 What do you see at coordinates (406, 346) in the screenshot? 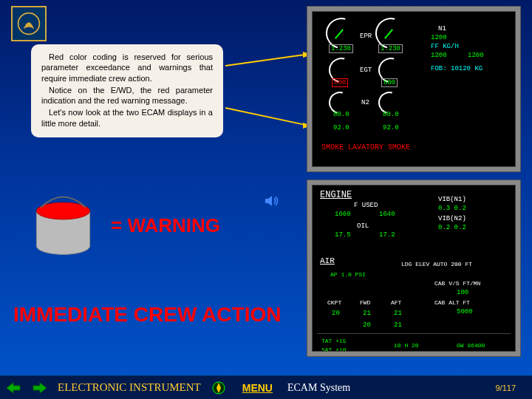
I see `time-val: 10 H 20` at bounding box center [406, 346].